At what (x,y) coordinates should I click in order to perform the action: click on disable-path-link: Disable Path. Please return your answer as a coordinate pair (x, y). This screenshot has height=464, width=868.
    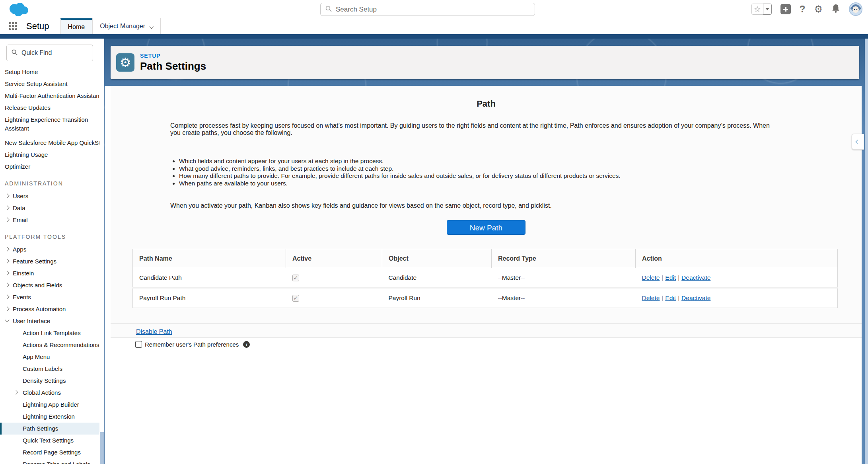
    Looking at the image, I should click on (154, 332).